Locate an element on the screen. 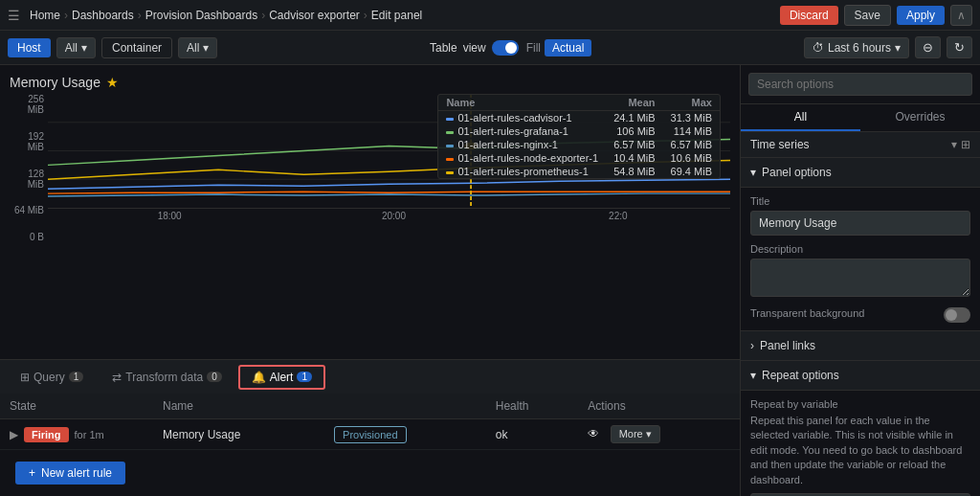 Image resolution: width=980 pixels, height=496 pixels. firing-badge: Firing is located at coordinates (46, 435).